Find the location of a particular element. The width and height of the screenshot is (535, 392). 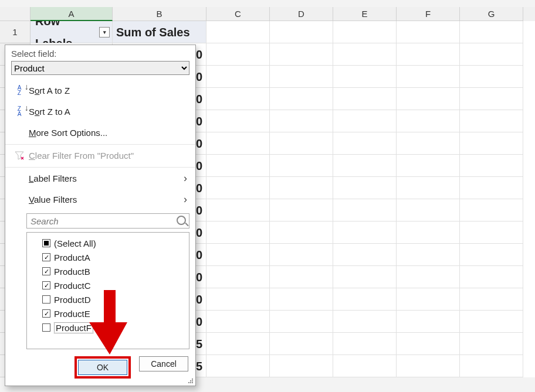

column-header-F: F is located at coordinates (428, 14).